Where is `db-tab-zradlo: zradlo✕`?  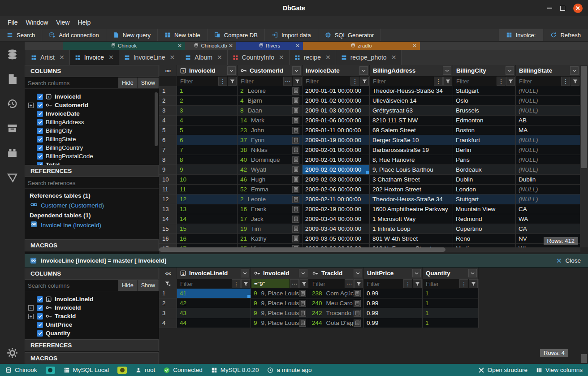
db-tab-zradlo: zradlo✕ is located at coordinates (361, 46).